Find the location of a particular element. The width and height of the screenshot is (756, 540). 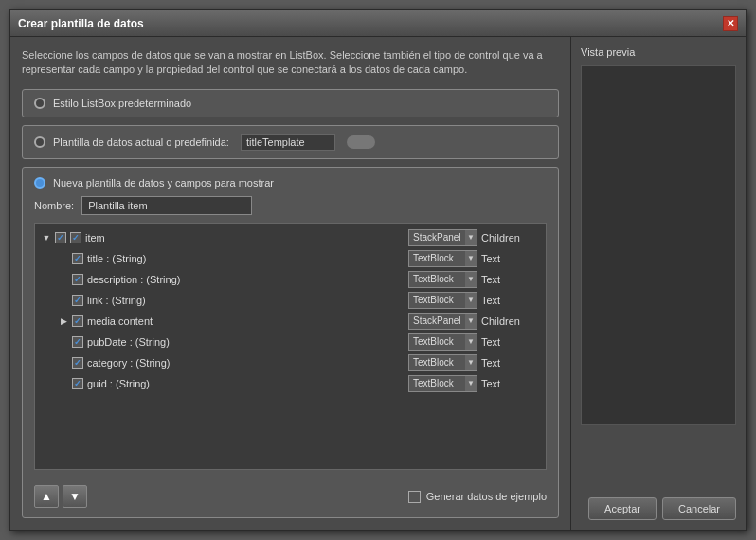

control-arrow-media: ▼ is located at coordinates (472, 321).